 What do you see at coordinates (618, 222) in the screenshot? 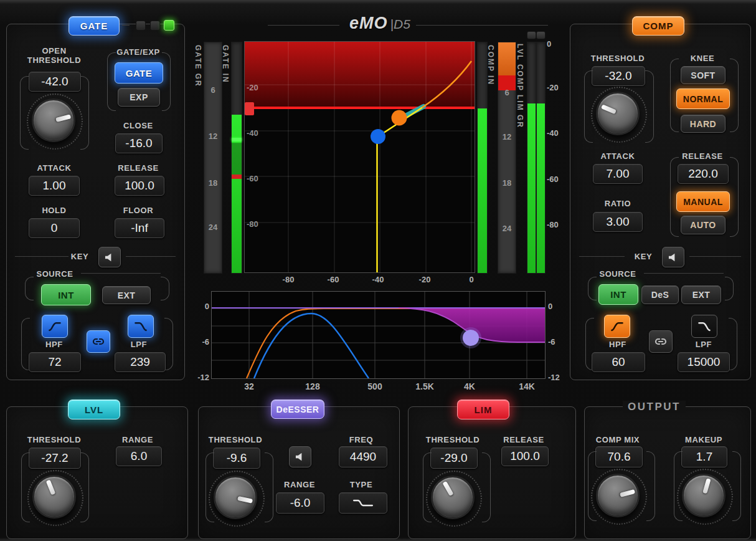
I see `comp-ratio-value: 3.00` at bounding box center [618, 222].